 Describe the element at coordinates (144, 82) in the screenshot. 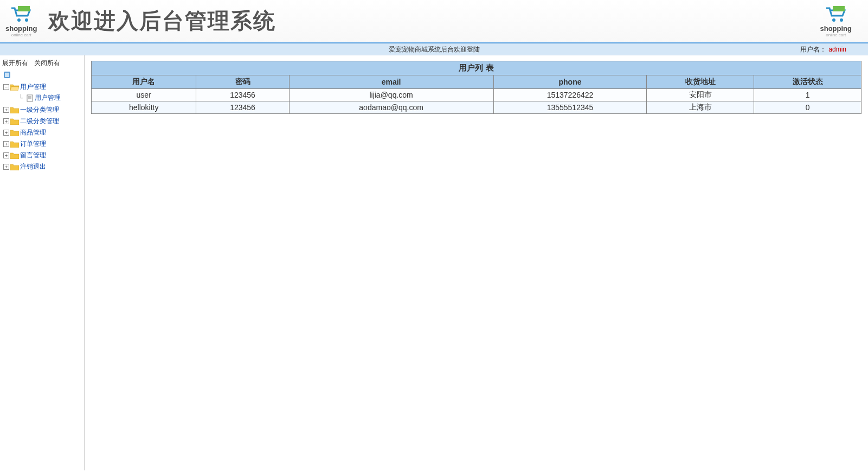

I see `column-header-0: 用户名` at that location.